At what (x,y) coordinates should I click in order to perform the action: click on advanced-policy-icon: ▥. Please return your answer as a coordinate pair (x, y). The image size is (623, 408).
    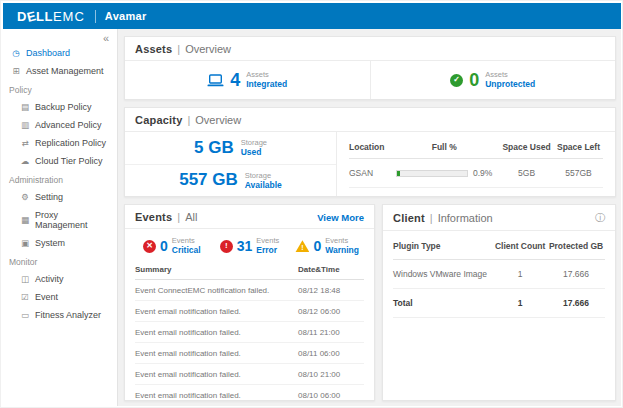
    Looking at the image, I should click on (25, 125).